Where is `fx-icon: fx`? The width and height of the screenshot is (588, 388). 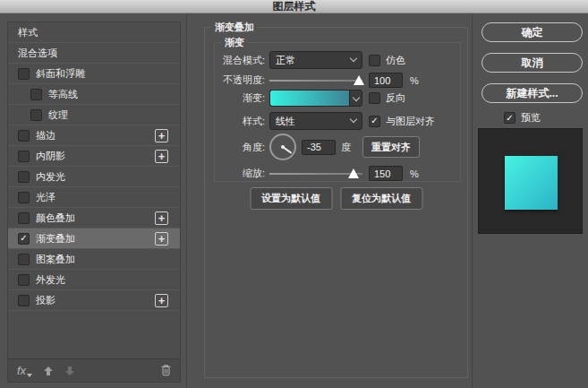
fx-icon: fx is located at coordinates (21, 371).